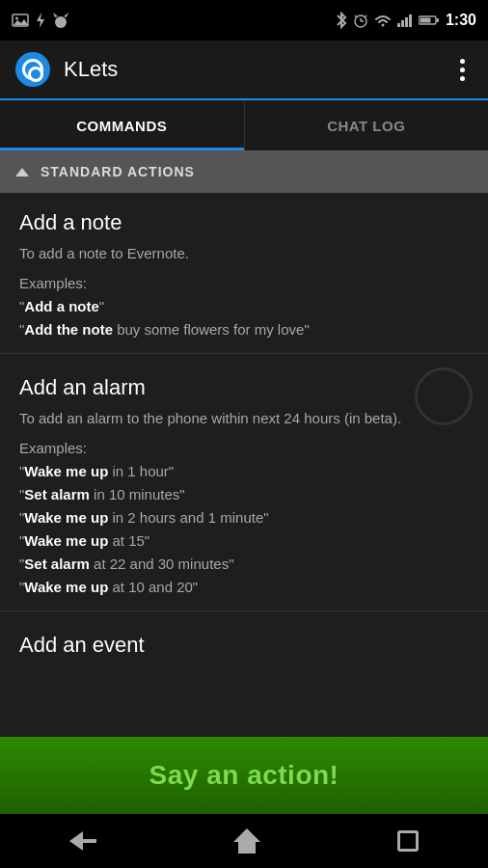 Image resolution: width=488 pixels, height=868 pixels. I want to click on status-bar: 1:30, so click(244, 20).